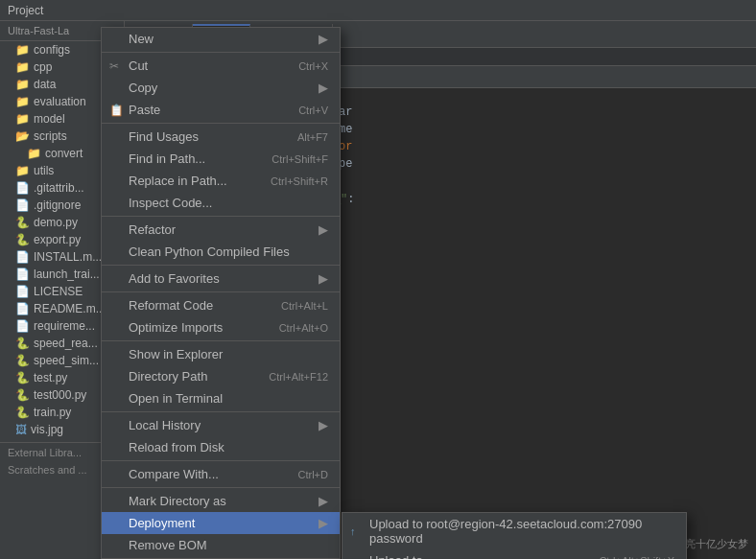  I want to click on menu-item-deployment: Deployment ▶ ↑ Upload to root@region-42.…, so click(221, 524).